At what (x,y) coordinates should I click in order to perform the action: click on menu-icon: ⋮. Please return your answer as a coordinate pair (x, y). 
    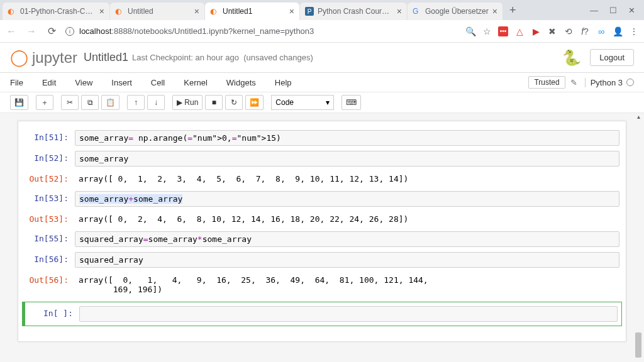
    Looking at the image, I should click on (634, 31).